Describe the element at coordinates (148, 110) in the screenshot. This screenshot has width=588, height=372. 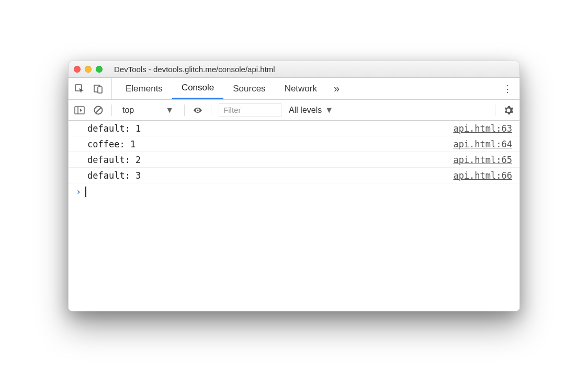
I see `context-selector: top ▼` at that location.